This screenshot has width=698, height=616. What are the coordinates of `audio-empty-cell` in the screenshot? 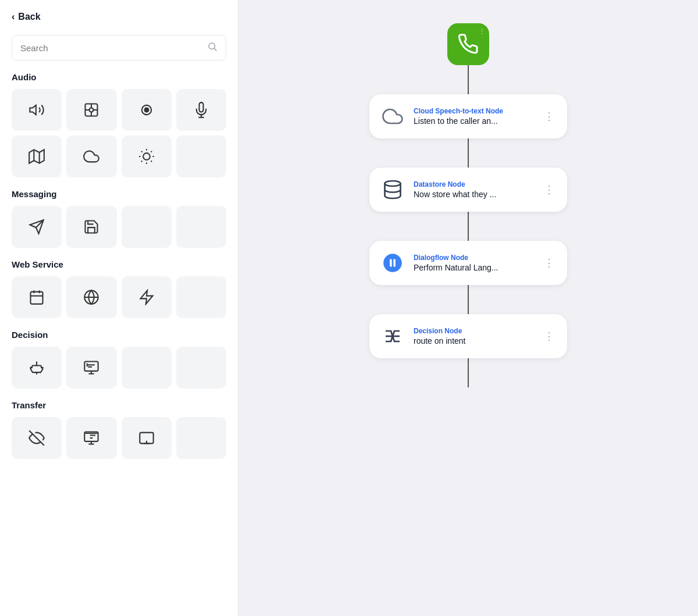 It's located at (201, 156).